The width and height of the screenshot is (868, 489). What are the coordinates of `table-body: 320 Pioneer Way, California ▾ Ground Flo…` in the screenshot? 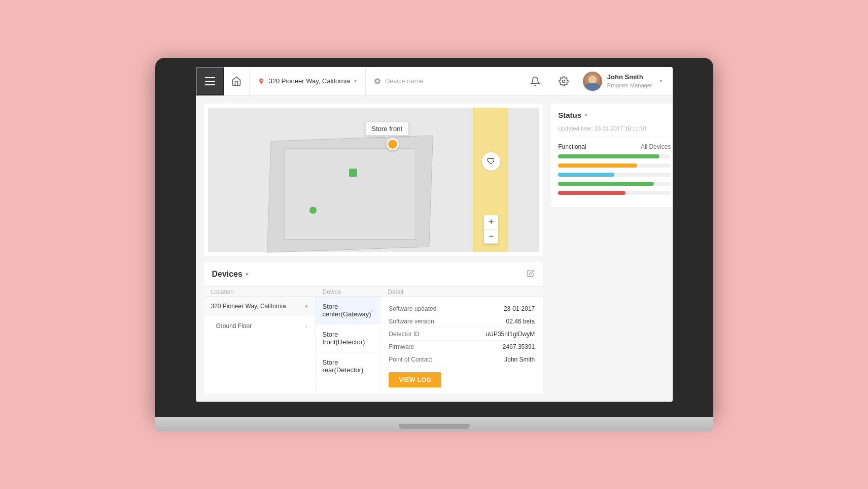 It's located at (373, 345).